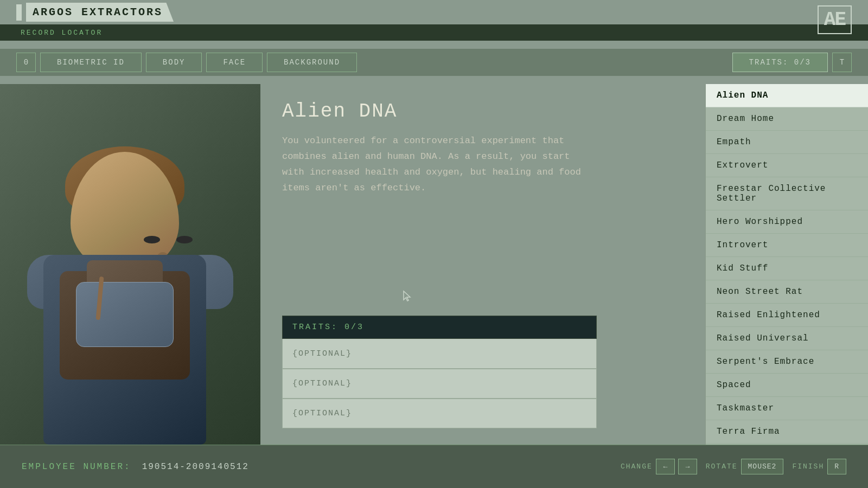 This screenshot has height=488, width=868. I want to click on trait-list-item-0: Alien DNA, so click(787, 95).